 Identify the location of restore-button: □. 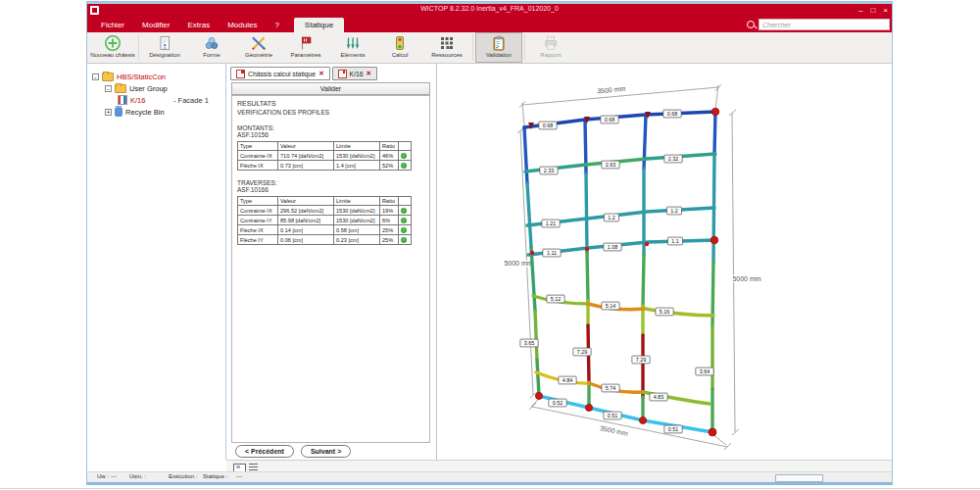
(872, 10).